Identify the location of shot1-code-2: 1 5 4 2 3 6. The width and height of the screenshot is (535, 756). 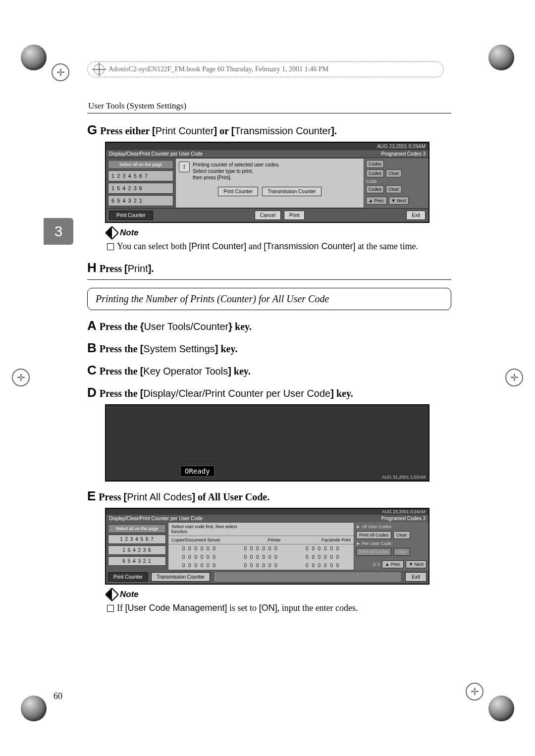
(141, 188).